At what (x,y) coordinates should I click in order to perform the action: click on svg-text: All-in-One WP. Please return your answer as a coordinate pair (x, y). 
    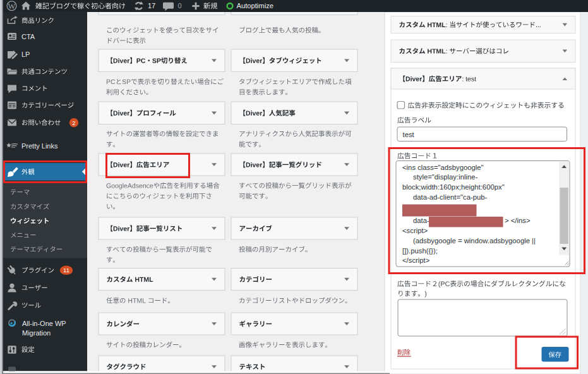
    Looking at the image, I should click on (44, 323).